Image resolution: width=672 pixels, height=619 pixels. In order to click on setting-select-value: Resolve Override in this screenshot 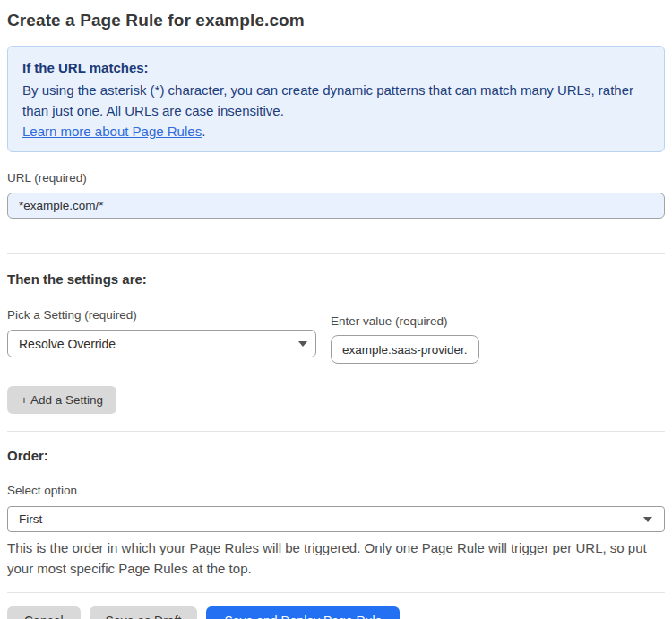, I will do `click(149, 344)`.